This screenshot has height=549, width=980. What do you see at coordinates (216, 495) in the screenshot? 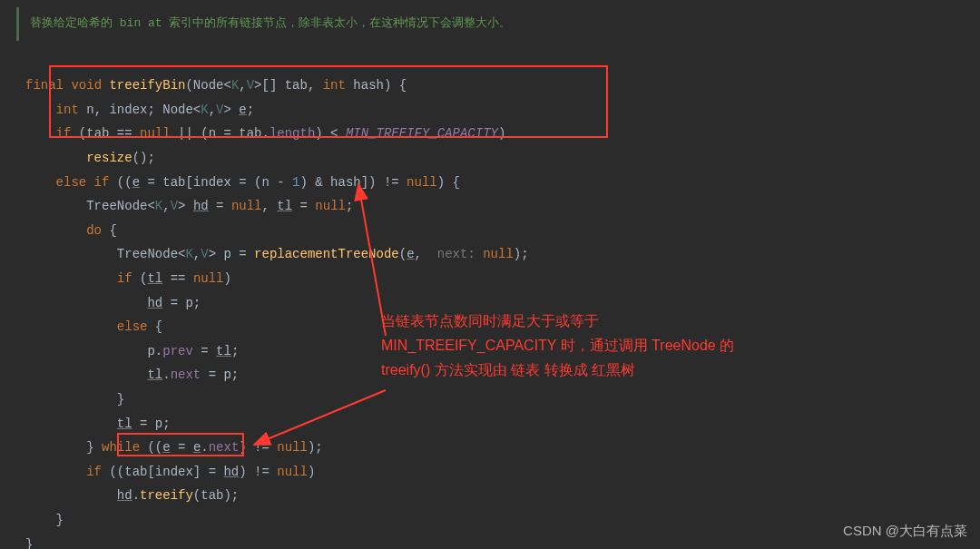
I see `text: (tab);` at bounding box center [216, 495].